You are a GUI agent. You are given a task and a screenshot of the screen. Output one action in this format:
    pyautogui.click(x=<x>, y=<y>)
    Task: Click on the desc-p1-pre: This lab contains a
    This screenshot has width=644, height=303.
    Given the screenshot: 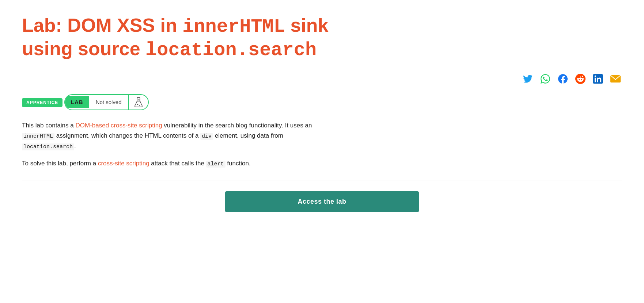 What is the action you would take?
    pyautogui.click(x=49, y=126)
    